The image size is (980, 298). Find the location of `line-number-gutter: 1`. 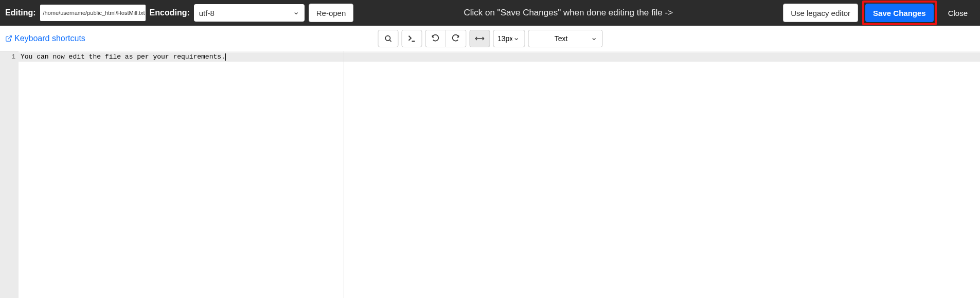

line-number-gutter: 1 is located at coordinates (9, 175).